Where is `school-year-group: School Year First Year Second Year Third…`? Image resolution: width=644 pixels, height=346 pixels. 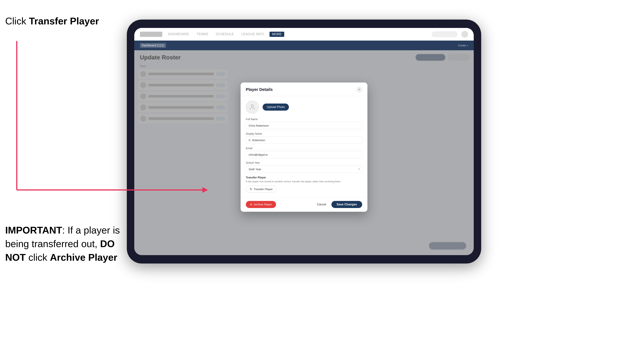
school-year-group: School Year First Year Second Year Third… is located at coordinates (304, 167).